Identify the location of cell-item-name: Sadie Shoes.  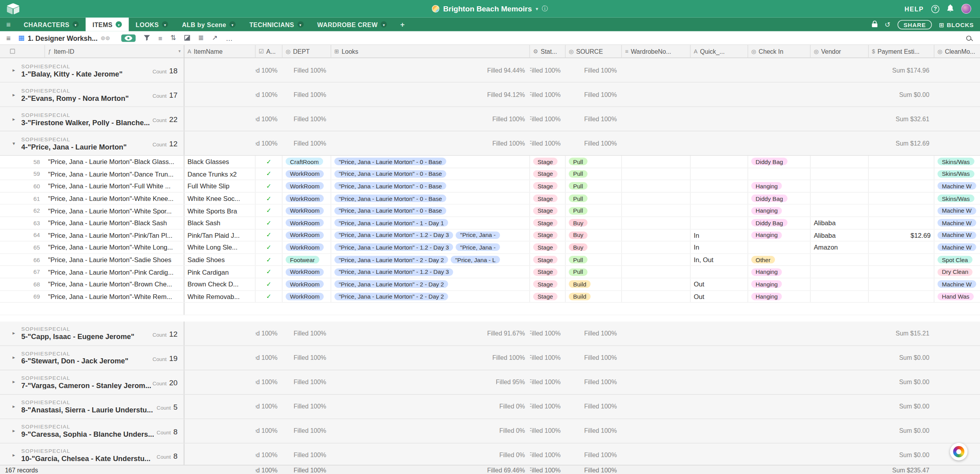
(220, 260).